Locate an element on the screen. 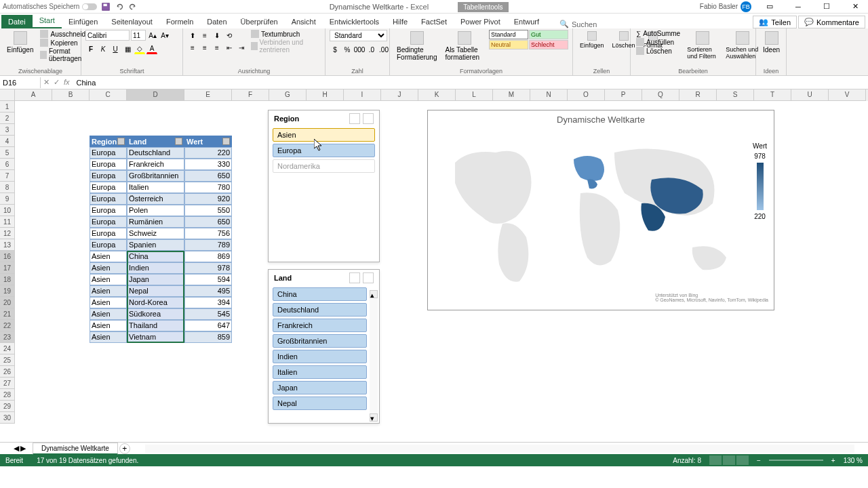 This screenshot has height=488, width=868. table-cell: 545 is located at coordinates (208, 314).